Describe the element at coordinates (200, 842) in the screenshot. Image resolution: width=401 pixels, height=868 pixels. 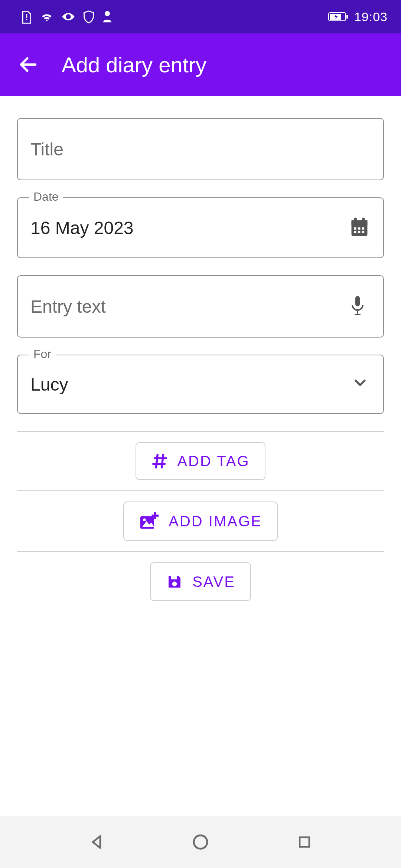
I see `nav-home-button` at that location.